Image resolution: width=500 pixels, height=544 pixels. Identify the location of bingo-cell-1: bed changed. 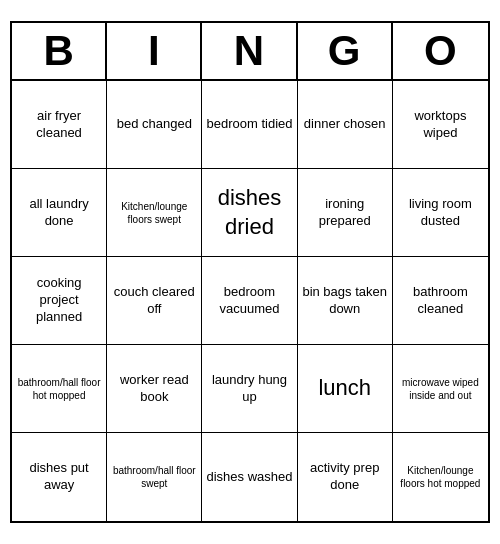
(154, 125).